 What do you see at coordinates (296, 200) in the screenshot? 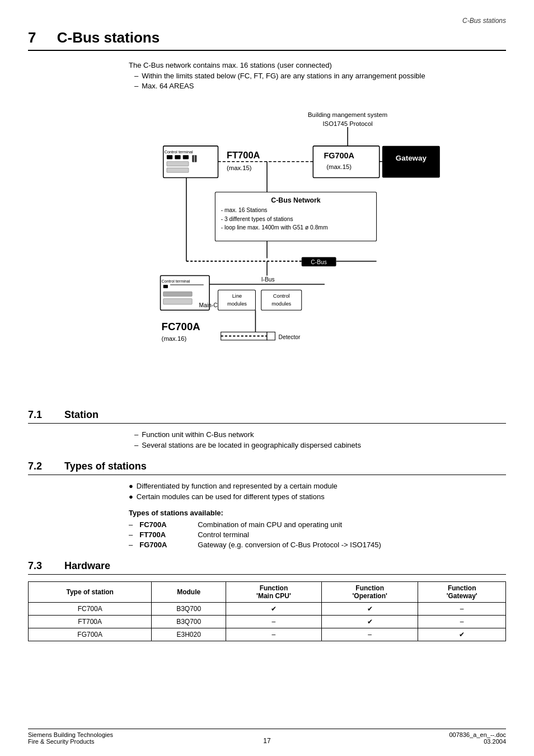
I see `svg-text: C-Bus Network` at bounding box center [296, 200].